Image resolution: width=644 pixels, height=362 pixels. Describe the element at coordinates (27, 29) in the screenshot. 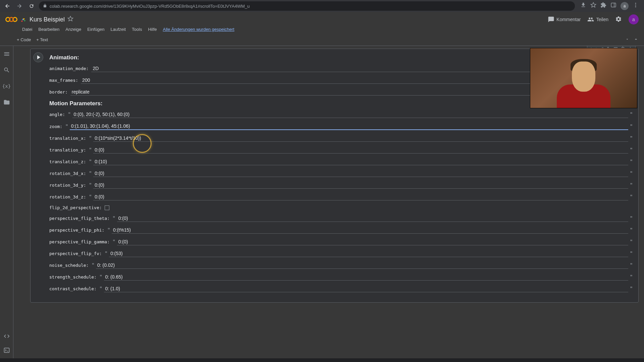

I see `menu-datei: Datei` at that location.